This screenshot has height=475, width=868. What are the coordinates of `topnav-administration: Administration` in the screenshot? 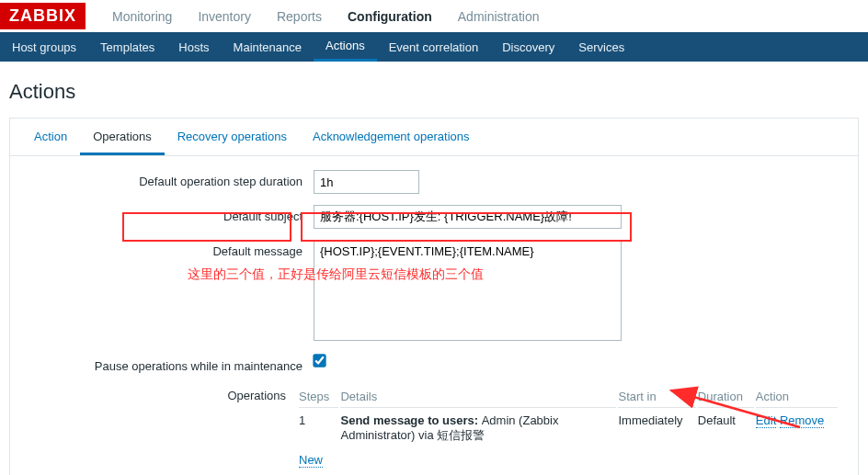 It's located at (498, 17).